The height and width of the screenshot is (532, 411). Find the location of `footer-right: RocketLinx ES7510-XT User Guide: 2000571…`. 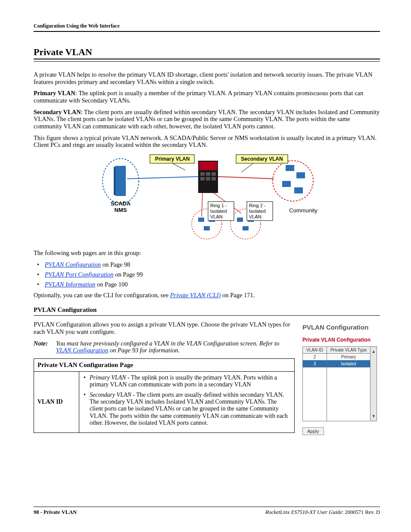

footer-right: RocketLinx ES7510-XT User Guide: 2000571… is located at coordinates (323, 513).